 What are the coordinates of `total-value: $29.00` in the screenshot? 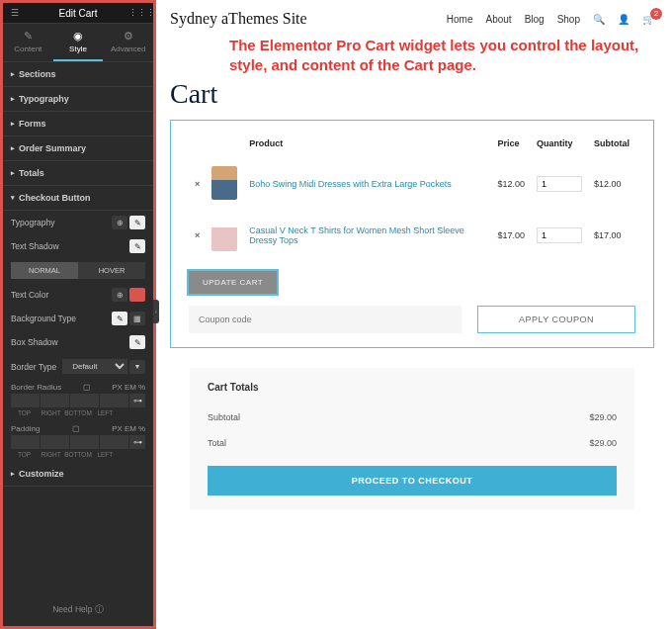 It's located at (603, 443).